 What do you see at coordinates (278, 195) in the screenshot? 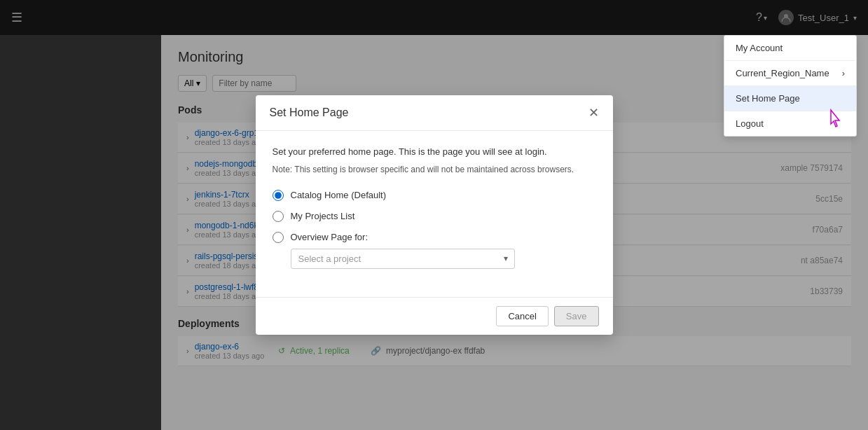
I see `radio-catalog-home-input` at bounding box center [278, 195].